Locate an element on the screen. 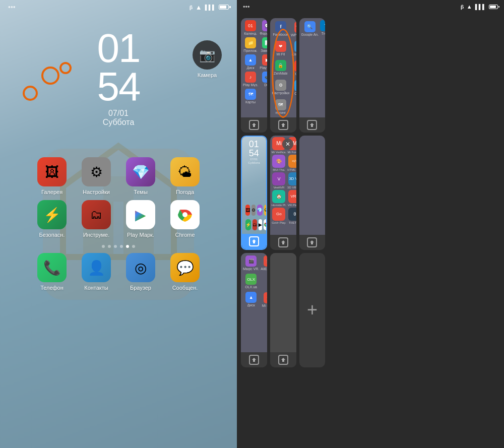 This screenshot has width=504, height=448. orange-circles-decoration is located at coordinates (50, 94).